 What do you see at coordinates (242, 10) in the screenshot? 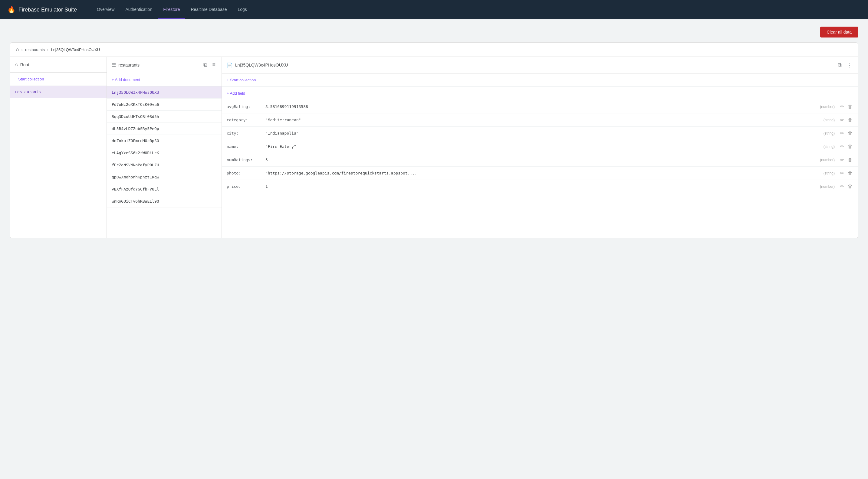
I see `tab-logs: Logs` at bounding box center [242, 10].